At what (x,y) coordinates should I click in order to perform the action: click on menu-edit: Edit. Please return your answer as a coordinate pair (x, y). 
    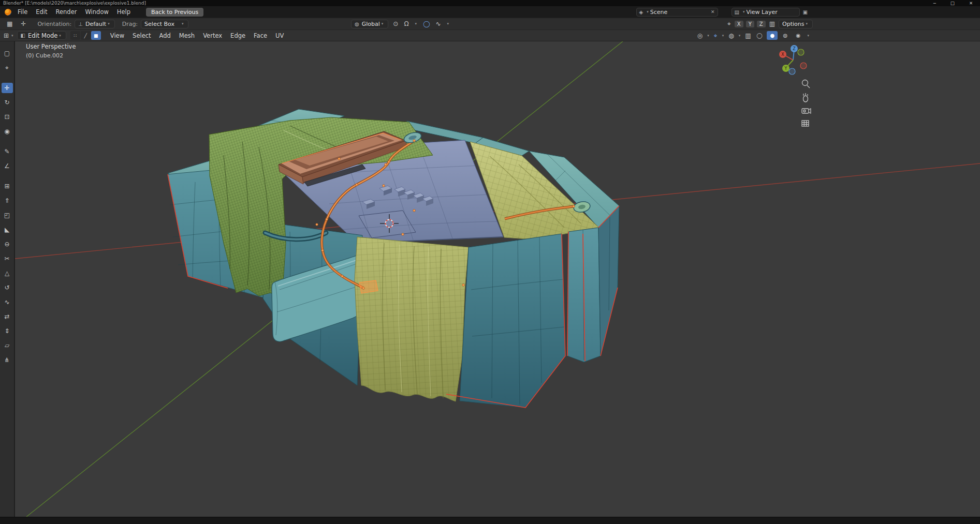
    Looking at the image, I should click on (41, 12).